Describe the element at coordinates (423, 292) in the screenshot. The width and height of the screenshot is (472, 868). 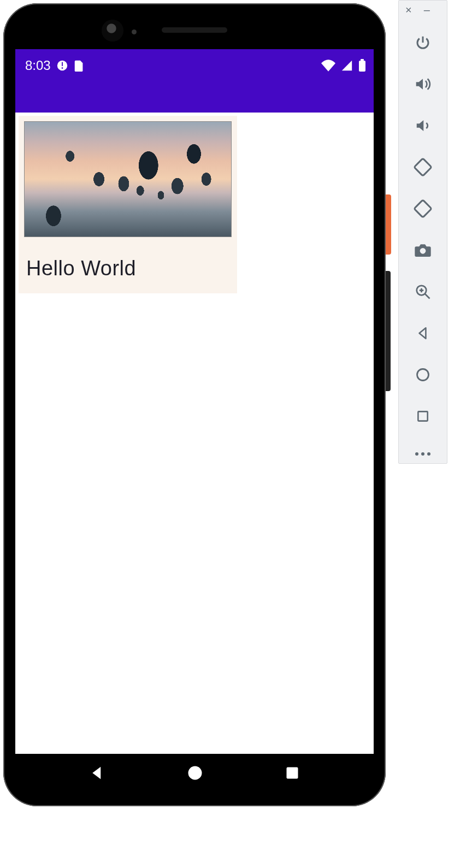
I see `zoom-icon` at that location.